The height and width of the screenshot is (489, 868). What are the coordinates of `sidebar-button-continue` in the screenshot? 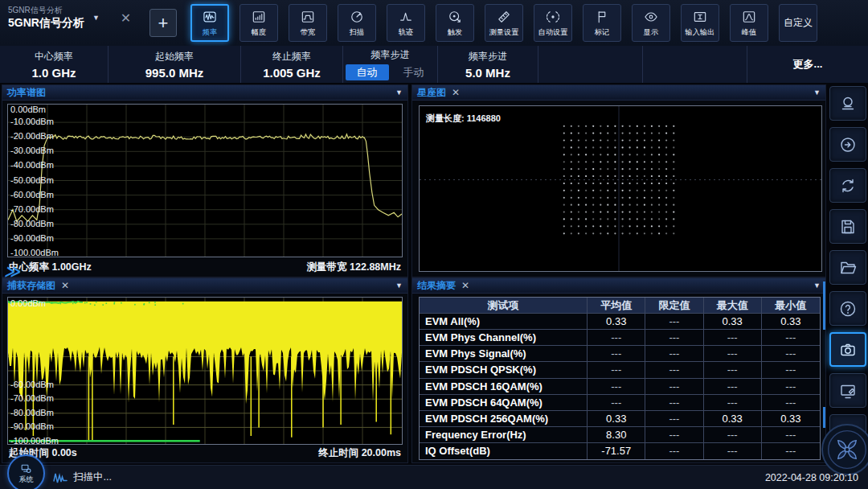 It's located at (848, 145).